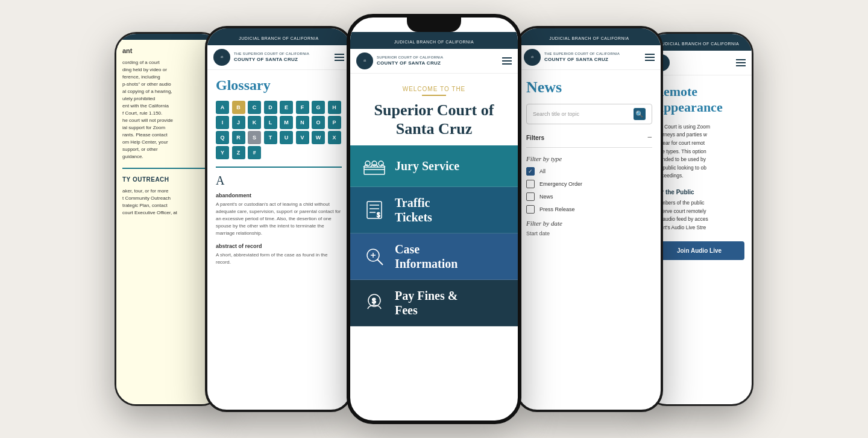 The width and height of the screenshot is (868, 438). Describe the element at coordinates (590, 233) in the screenshot. I see `filter-start-date-label: Start date` at that location.